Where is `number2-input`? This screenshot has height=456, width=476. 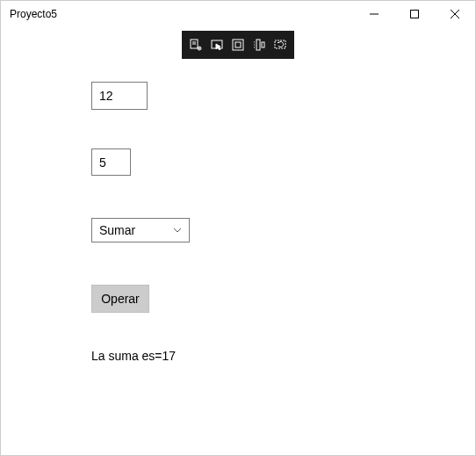
number2-input is located at coordinates (111, 162).